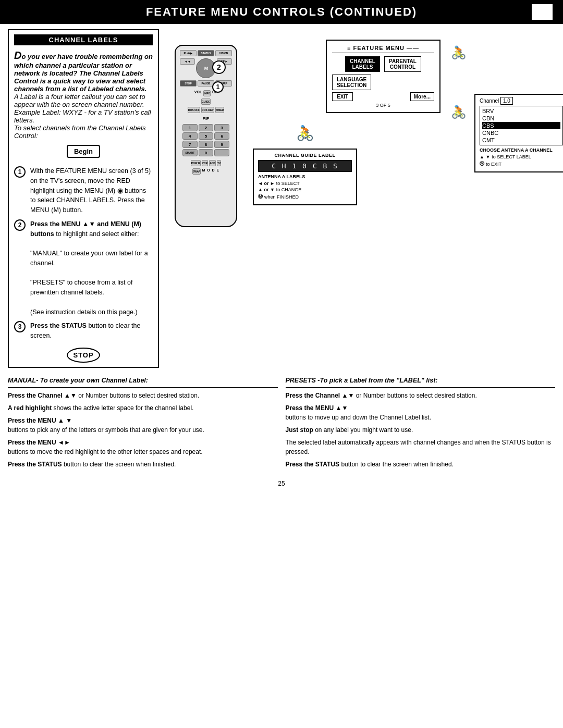 The height and width of the screenshot is (728, 563). What do you see at coordinates (92, 331) in the screenshot?
I see `step-3-text: Press the STATUS button to clear the scr…` at bounding box center [92, 331].